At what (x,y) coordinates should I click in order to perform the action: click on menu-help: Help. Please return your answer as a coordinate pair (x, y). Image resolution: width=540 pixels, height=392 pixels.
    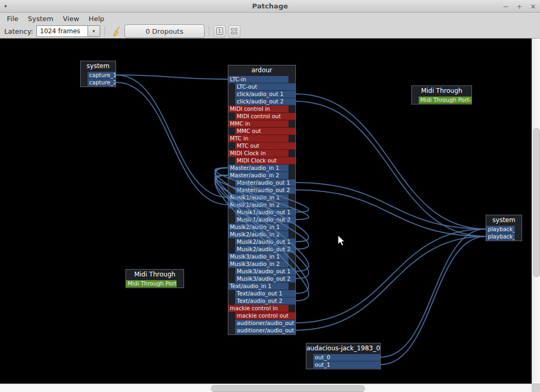
    Looking at the image, I should click on (97, 19).